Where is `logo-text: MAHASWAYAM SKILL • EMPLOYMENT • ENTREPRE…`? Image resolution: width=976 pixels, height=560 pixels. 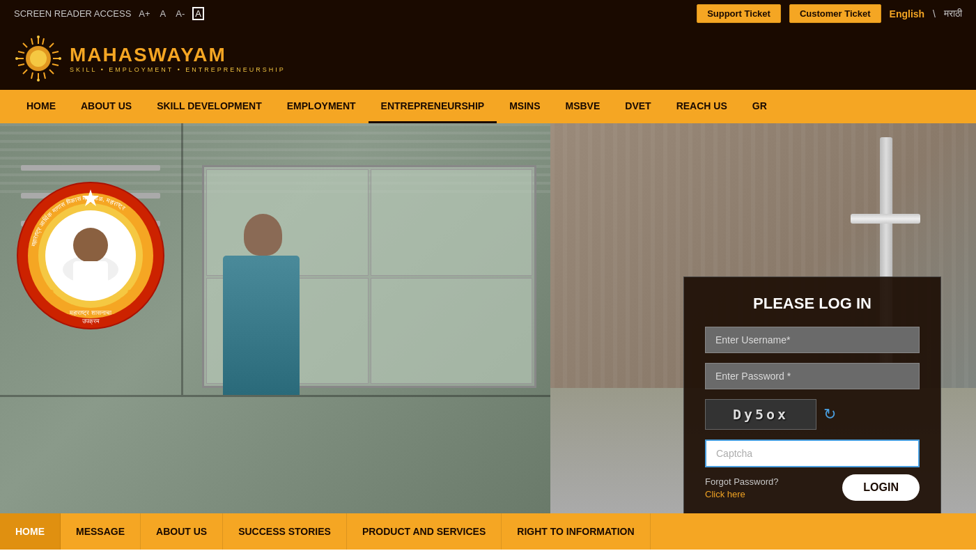 logo-text: MAHASWAYAM SKILL • EMPLOYMENT • ENTREPRE… is located at coordinates (178, 59).